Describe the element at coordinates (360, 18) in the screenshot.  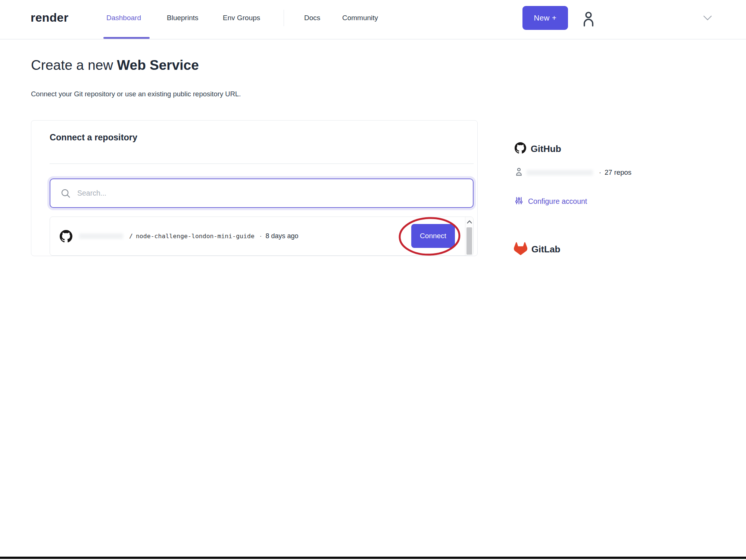
I see `nav-item-community: Community` at that location.